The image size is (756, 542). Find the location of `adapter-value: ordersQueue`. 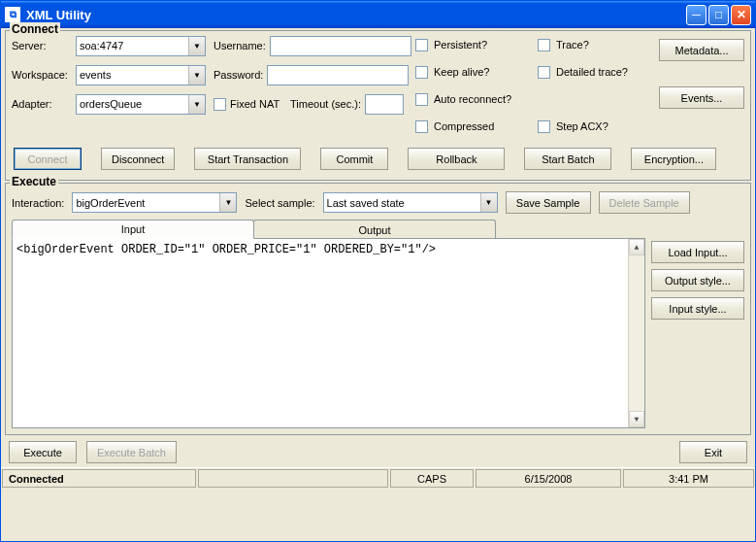

adapter-value: ordersQueue is located at coordinates (111, 104).